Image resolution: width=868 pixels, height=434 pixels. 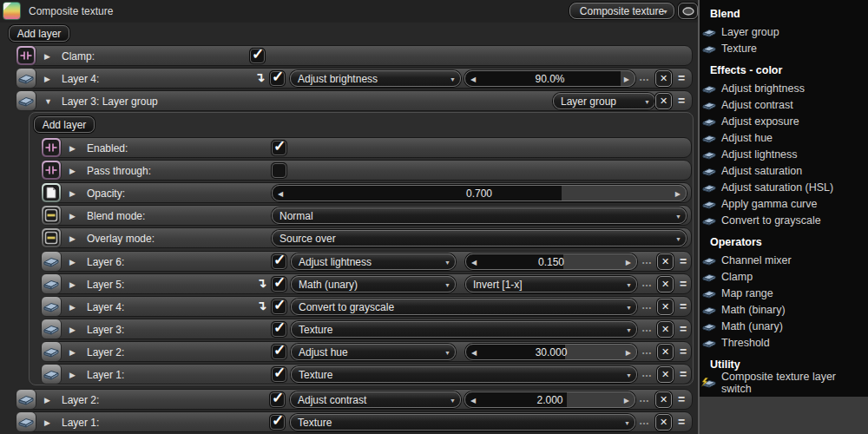 What do you see at coordinates (479, 215) in the screenshot?
I see `blend-mode-select: Normal▼` at bounding box center [479, 215].